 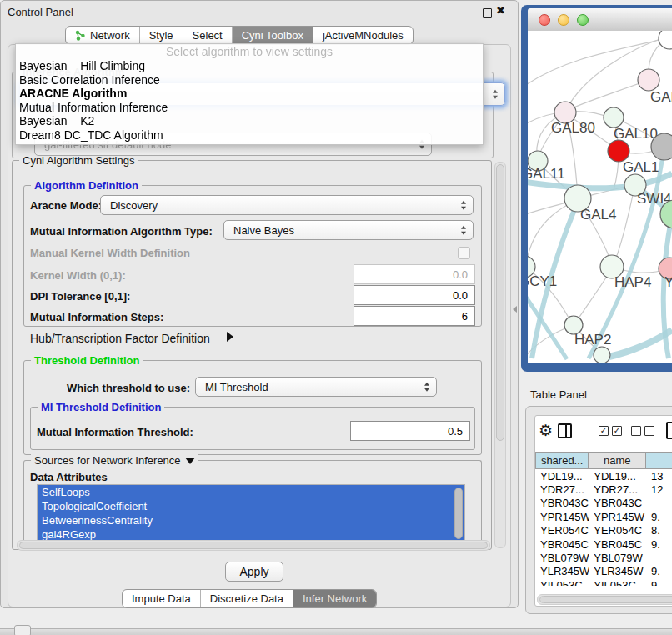 I want to click on network-node-gal8, so click(x=649, y=80).